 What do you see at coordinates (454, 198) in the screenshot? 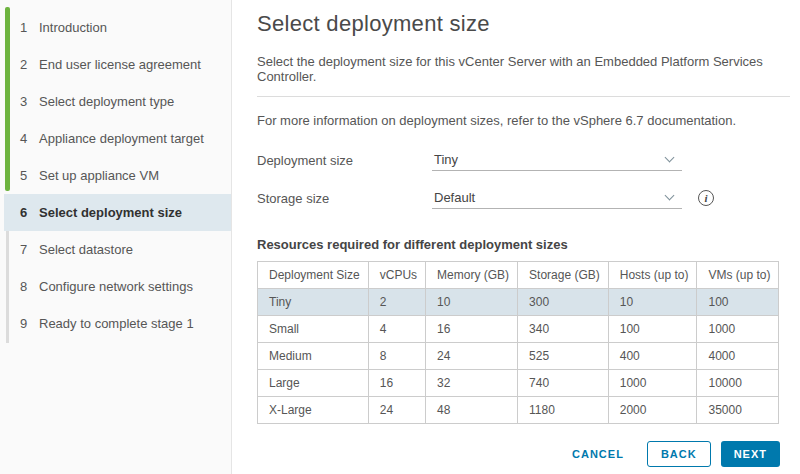
I see `storage-size-selected-value: Default` at bounding box center [454, 198].